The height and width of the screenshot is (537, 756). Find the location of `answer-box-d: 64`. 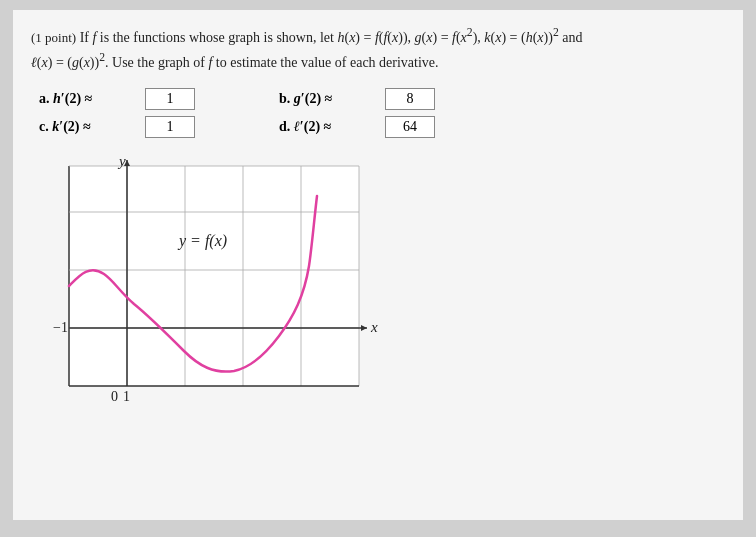

answer-box-d: 64 is located at coordinates (410, 127).